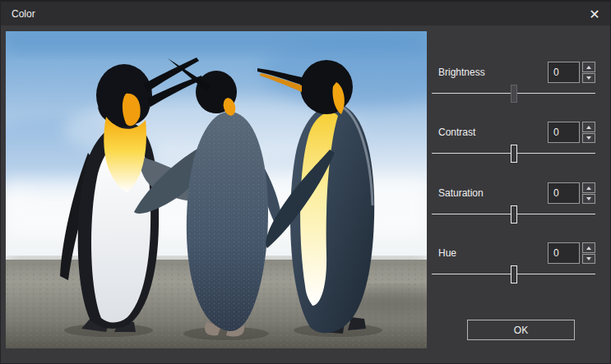 This screenshot has width=611, height=364. I want to click on slider-brightness, so click(513, 94).